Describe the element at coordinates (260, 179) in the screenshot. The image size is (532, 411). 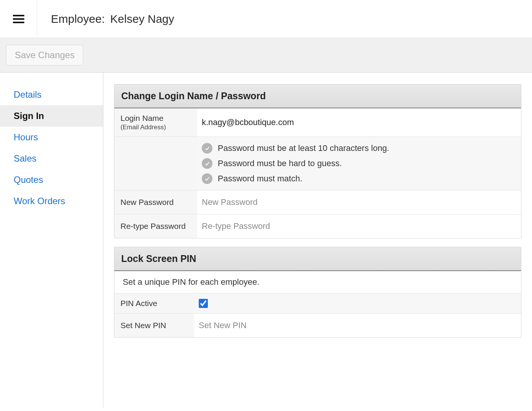
I see `password-rule-text: Password must match.` at that location.